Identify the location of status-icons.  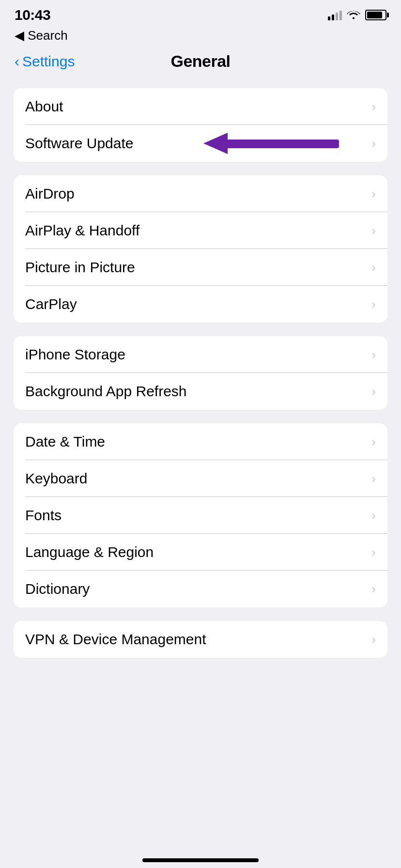
(357, 16).